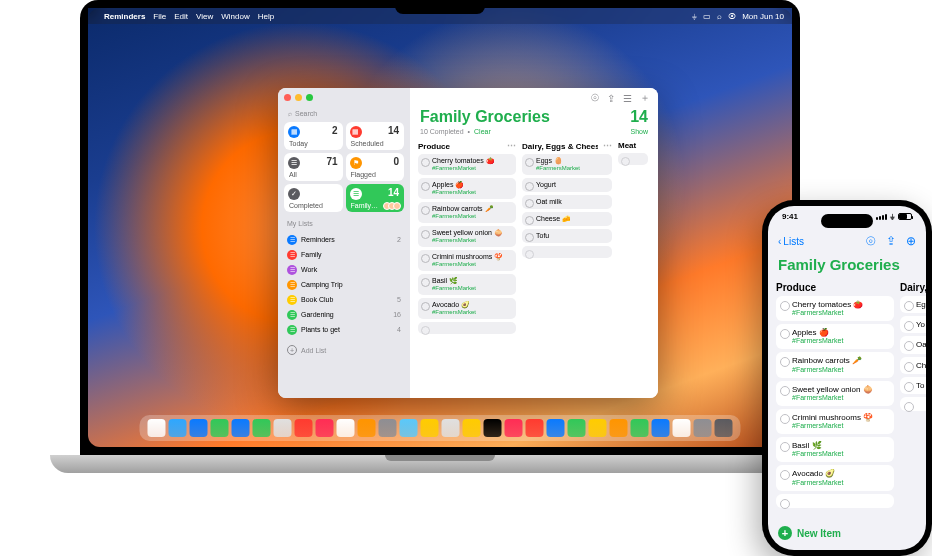  What do you see at coordinates (567, 219) in the screenshot?
I see `reminder-item: Cheese 🧀` at bounding box center [567, 219].